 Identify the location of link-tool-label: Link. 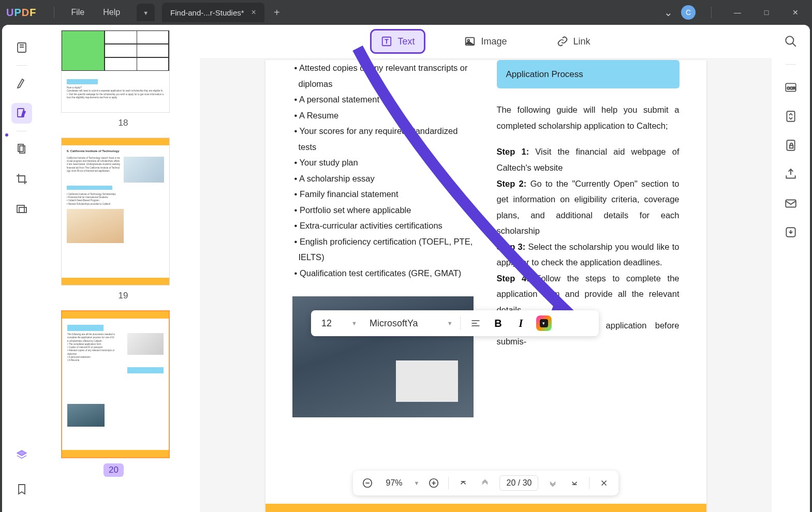
(582, 41).